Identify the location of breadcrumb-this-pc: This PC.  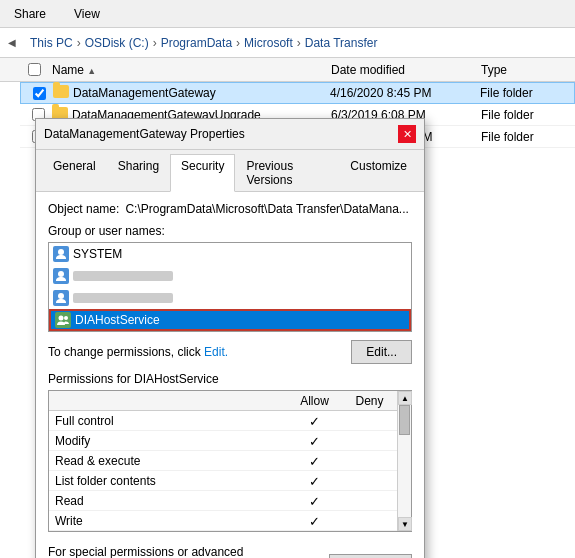
(52, 43).